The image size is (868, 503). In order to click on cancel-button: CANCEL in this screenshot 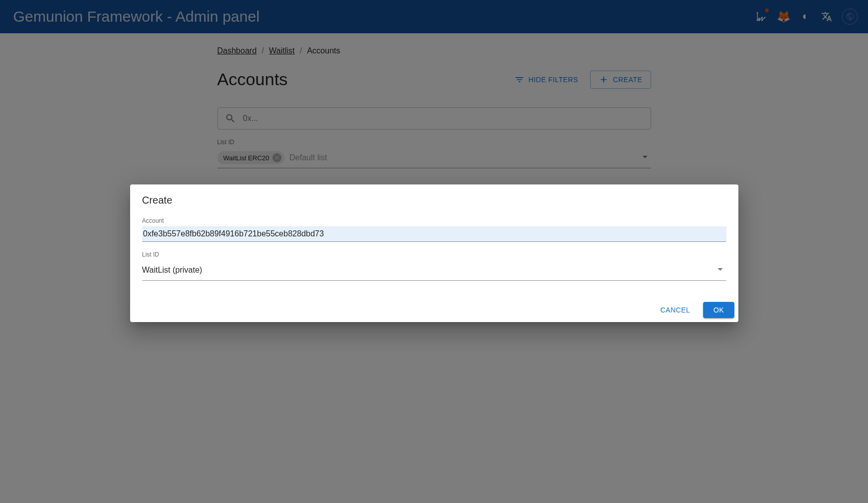, I will do `click(675, 310)`.